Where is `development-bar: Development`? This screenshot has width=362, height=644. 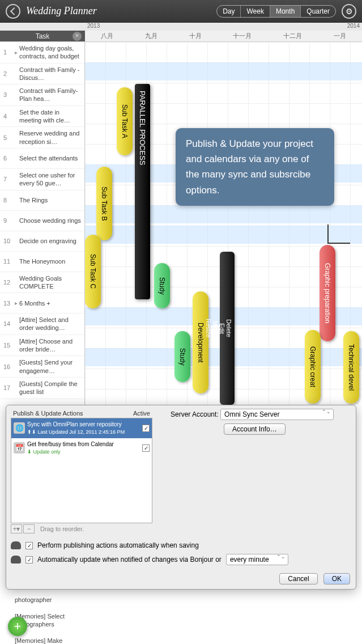
development-bar: Development is located at coordinates (201, 342).